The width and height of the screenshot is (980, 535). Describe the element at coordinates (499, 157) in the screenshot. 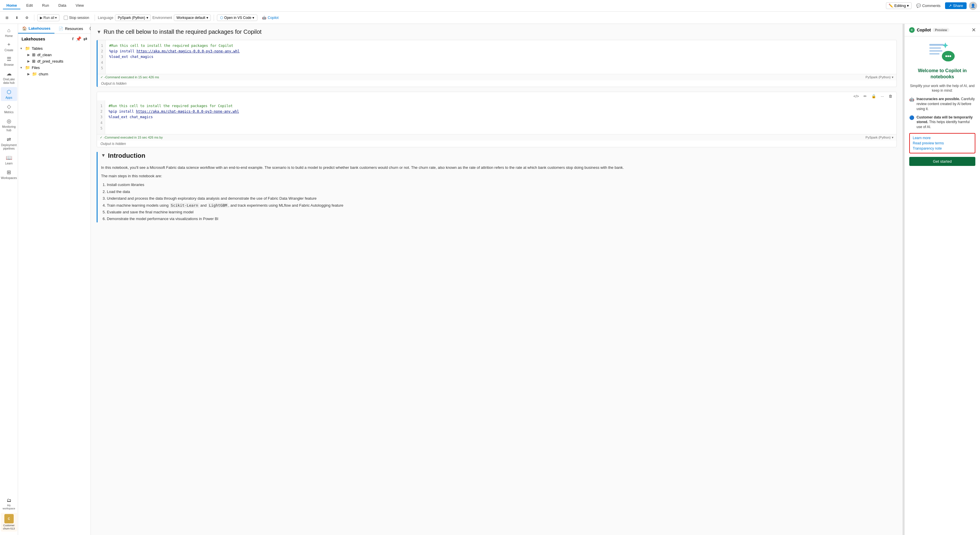

I see `intro-header: ▼ Introduction` at that location.